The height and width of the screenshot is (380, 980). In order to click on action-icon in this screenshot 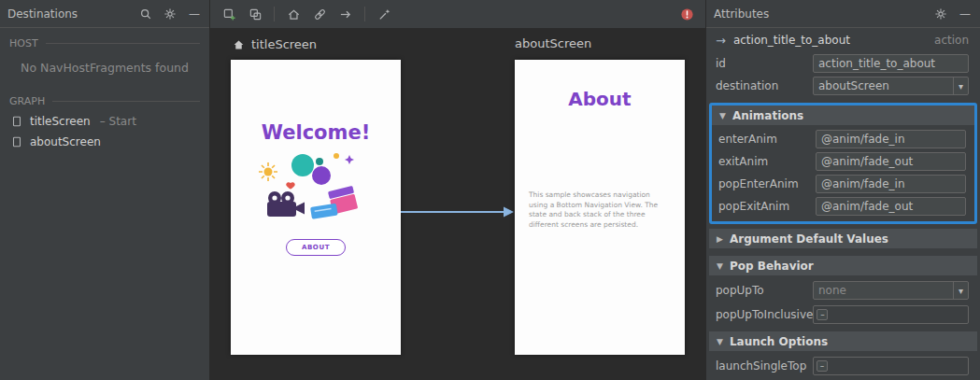, I will do `click(346, 14)`.